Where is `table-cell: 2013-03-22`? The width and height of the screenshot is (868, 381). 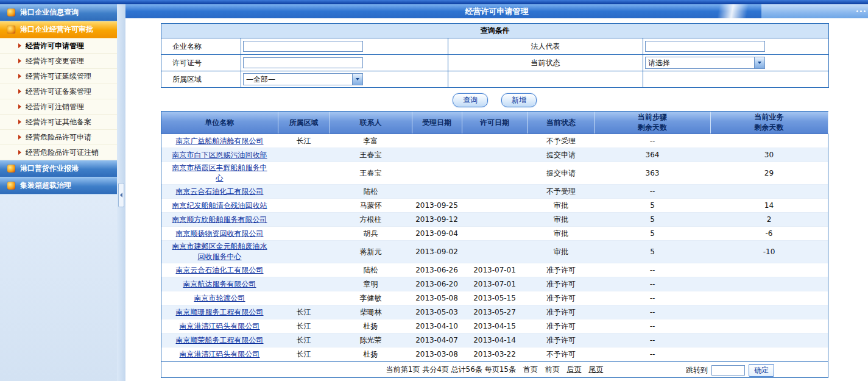 table-cell: 2013-03-22 is located at coordinates (495, 355).